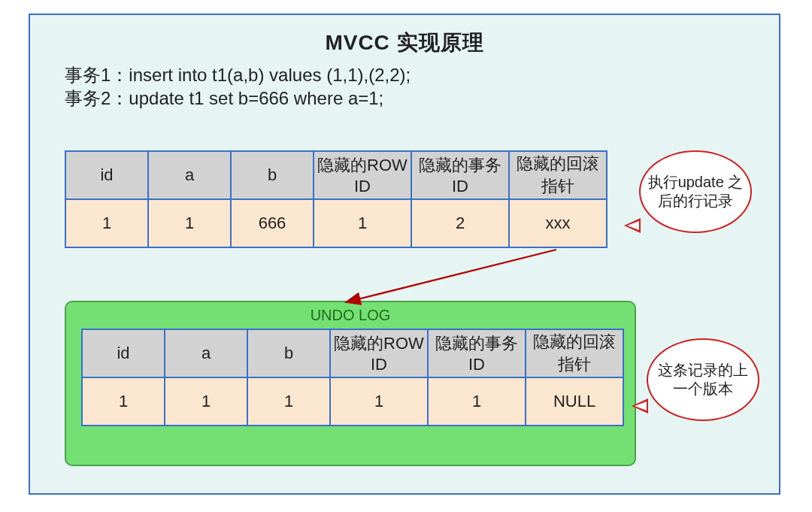 The height and width of the screenshot is (512, 812). I want to click on cell-trxid: 1, so click(477, 401).